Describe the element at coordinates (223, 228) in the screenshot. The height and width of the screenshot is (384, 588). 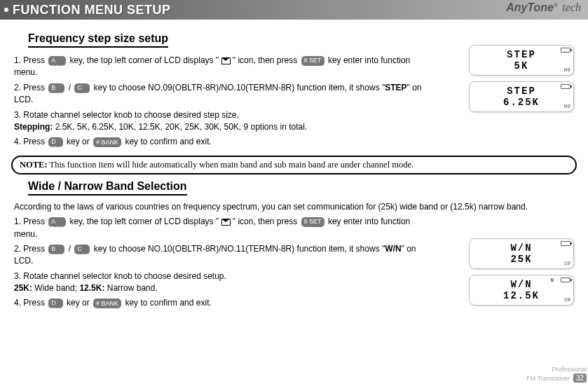
I see `sec2-step1: 1. Press AFUNC key, the top left corner …` at that location.